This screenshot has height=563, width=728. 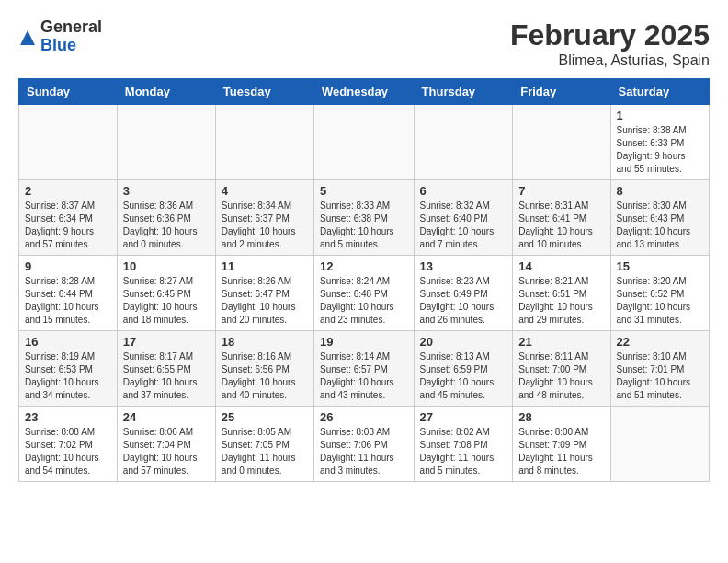 What do you see at coordinates (561, 267) in the screenshot?
I see `day-number: 14` at bounding box center [561, 267].